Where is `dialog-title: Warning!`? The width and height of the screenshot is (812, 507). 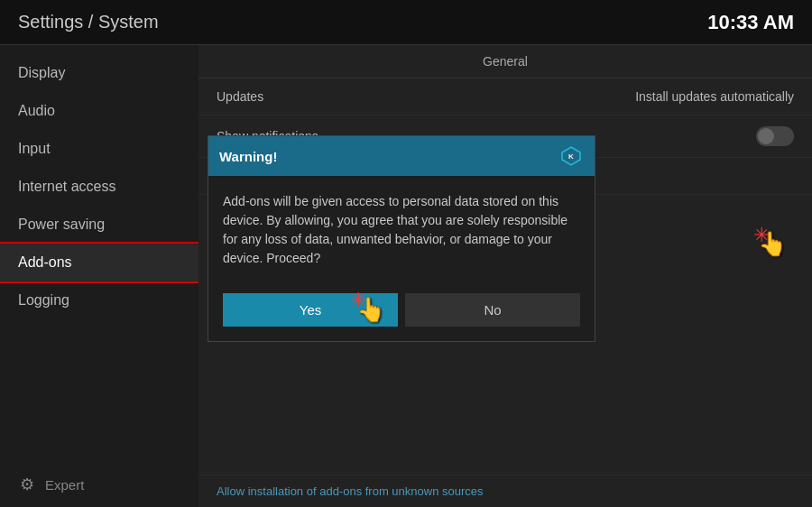
dialog-title: Warning! is located at coordinates (248, 157).